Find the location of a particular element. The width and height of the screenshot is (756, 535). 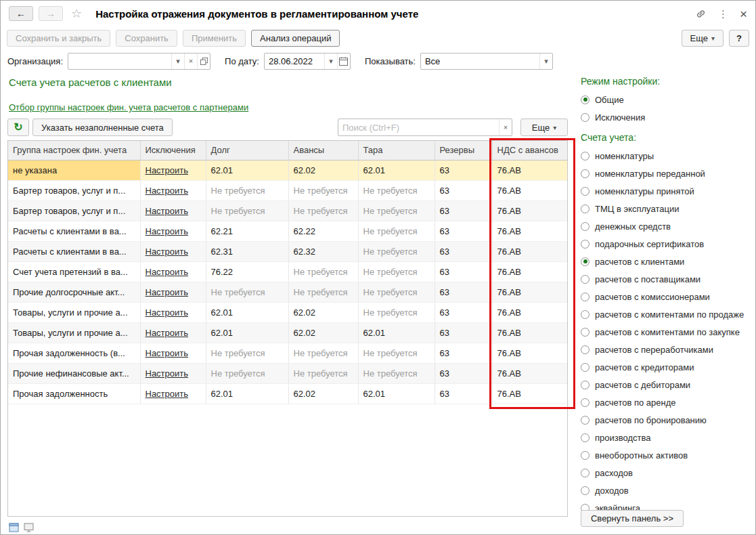

table-row: Прочие нефинансовые акт...НастроитьНе тр… is located at coordinates (288, 373).